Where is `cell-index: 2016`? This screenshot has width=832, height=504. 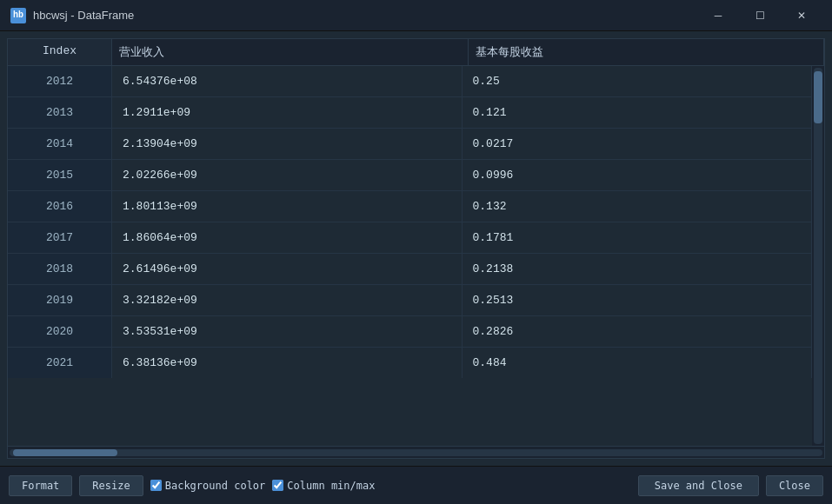
cell-index: 2016 is located at coordinates (60, 207).